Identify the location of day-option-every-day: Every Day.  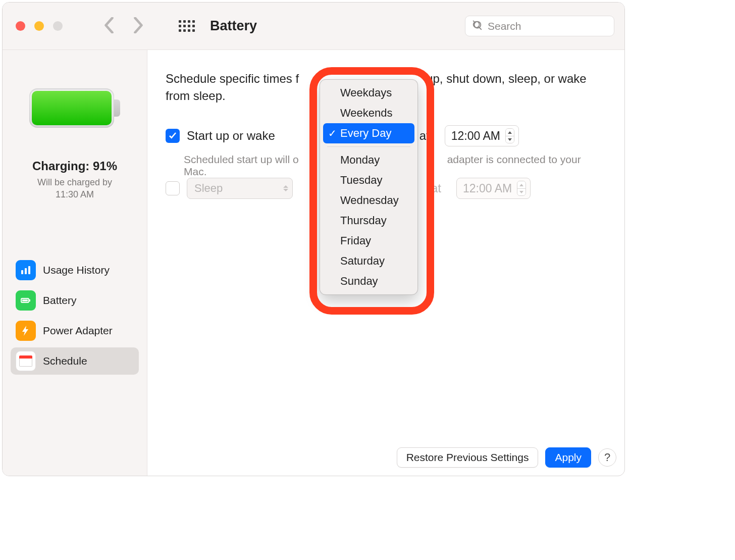
(369, 133).